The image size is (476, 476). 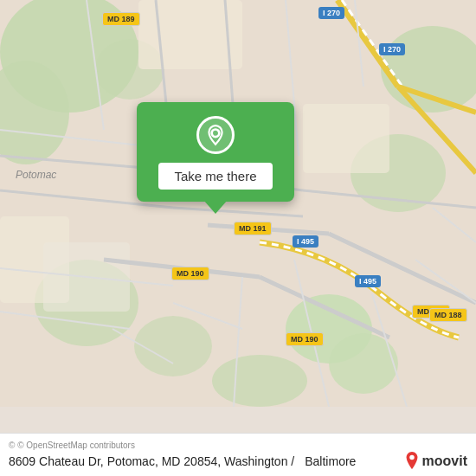 What do you see at coordinates (190, 273) in the screenshot?
I see `road-badge-md190a: MD 190` at bounding box center [190, 273].